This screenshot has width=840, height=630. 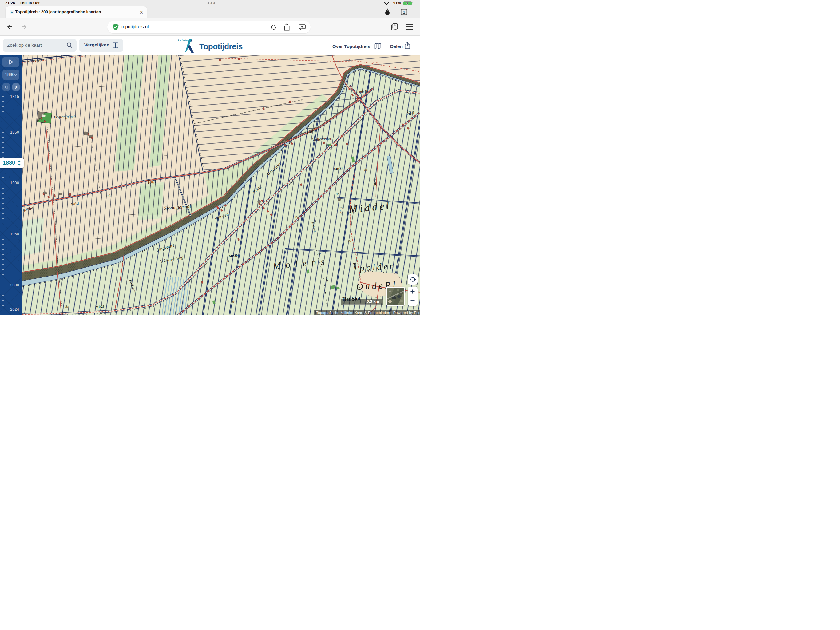 I want to click on svg-text: Sta, so click(x=411, y=112).